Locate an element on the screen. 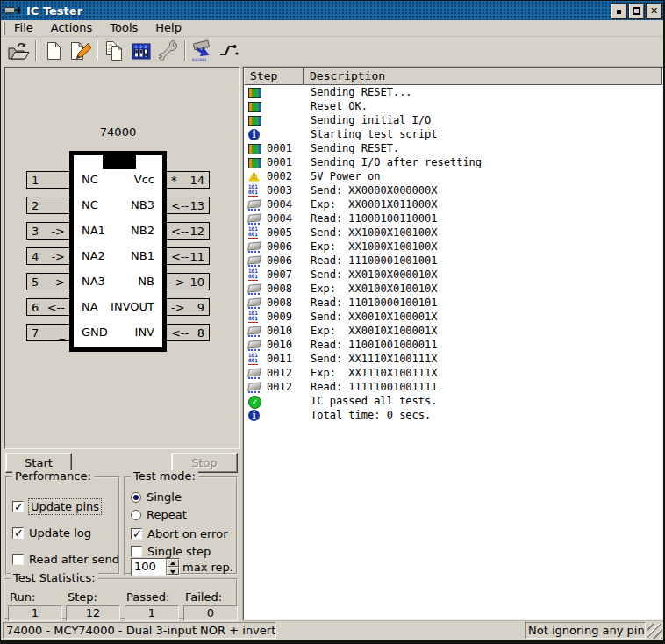  toolbar-separator is located at coordinates (36, 51).